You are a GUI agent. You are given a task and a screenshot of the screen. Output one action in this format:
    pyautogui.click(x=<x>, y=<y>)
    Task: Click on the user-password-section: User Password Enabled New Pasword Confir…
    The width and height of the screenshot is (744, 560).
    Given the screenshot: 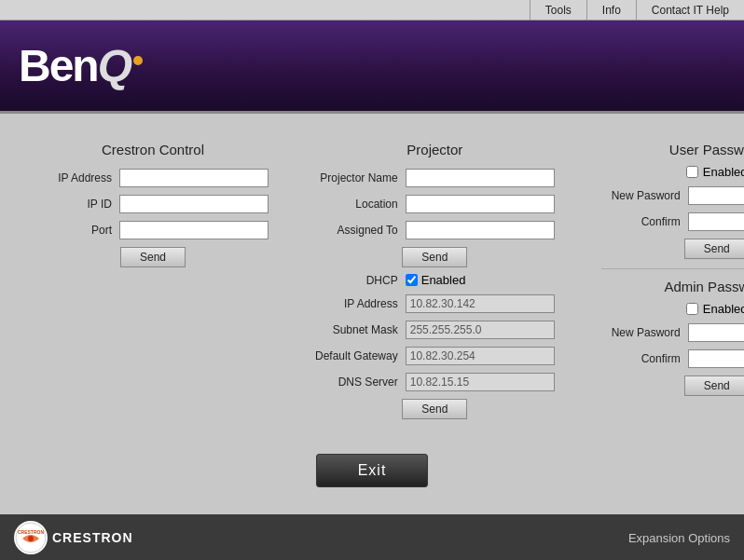 What is the action you would take?
    pyautogui.click(x=673, y=200)
    